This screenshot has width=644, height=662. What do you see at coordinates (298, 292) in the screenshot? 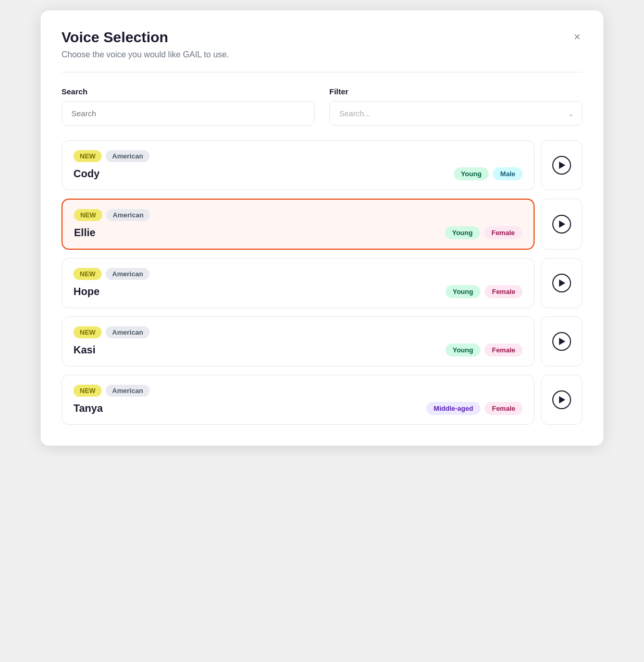
I see `voice-name-row: Hope Young Female` at bounding box center [298, 292].